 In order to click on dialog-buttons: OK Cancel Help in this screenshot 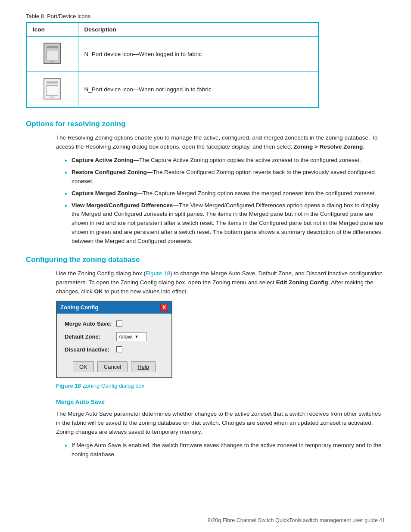, I will do `click(114, 365)`.